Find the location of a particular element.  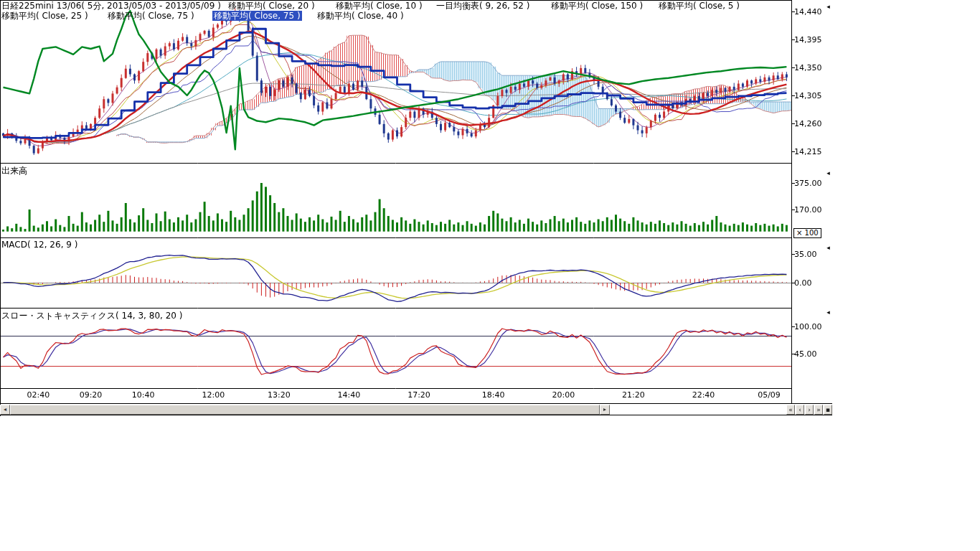

x-axis-label: 02:40 is located at coordinates (38, 395).